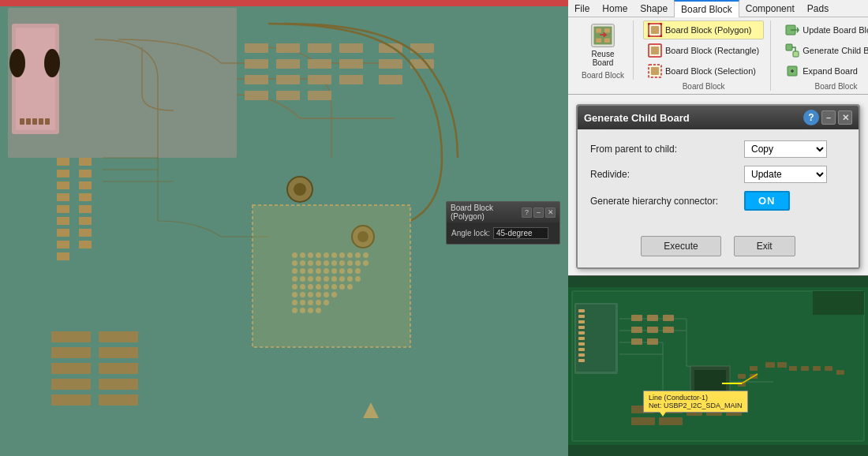 The image size is (868, 456). I want to click on dialog-title-bar: Generate Child Board ? – ✕, so click(718, 118).